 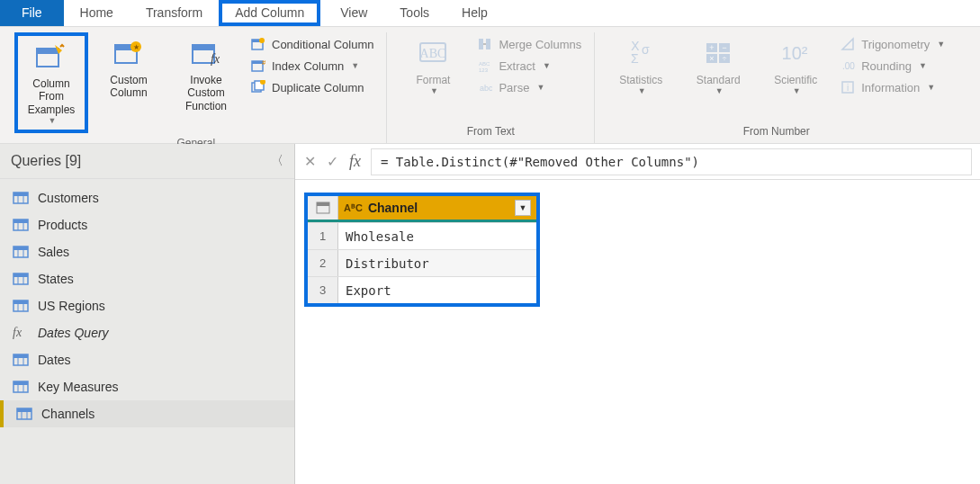 I want to click on conditional-column-label: Conditional Column, so click(x=322, y=45).